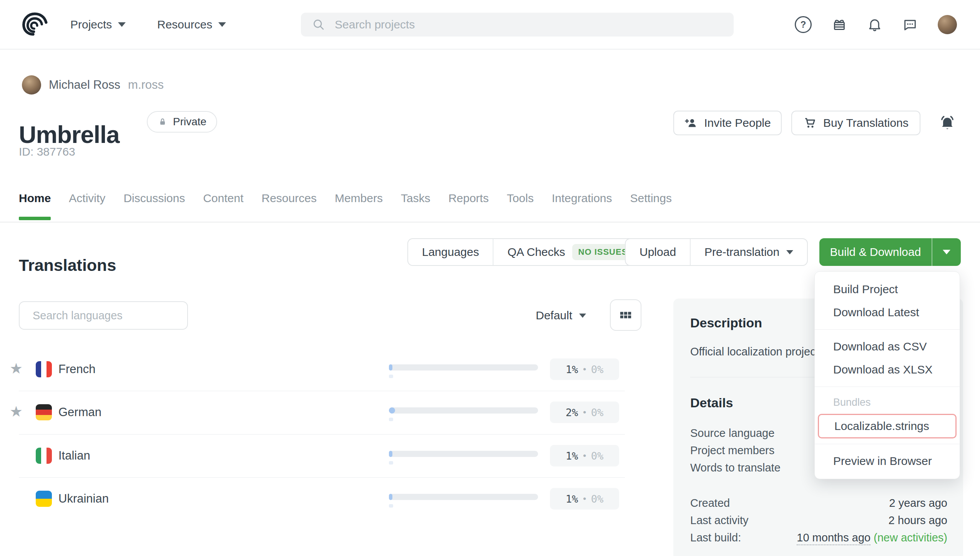  What do you see at coordinates (749, 252) in the screenshot?
I see `pretranslation-button: Pre-translation` at bounding box center [749, 252].